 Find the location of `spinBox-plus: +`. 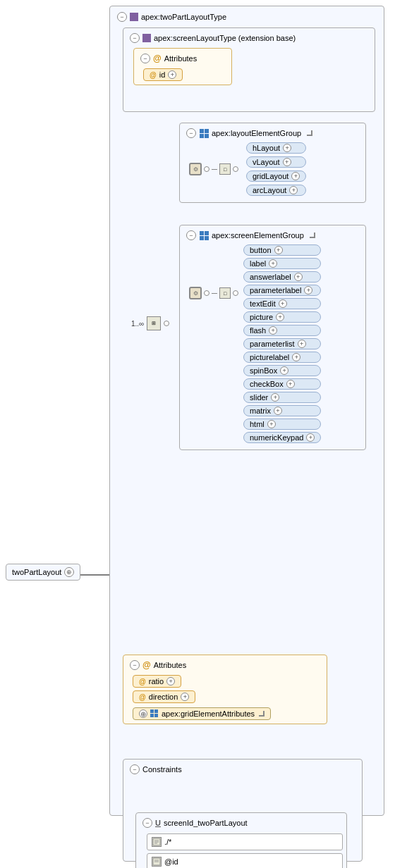

spinBox-plus: + is located at coordinates (284, 371).